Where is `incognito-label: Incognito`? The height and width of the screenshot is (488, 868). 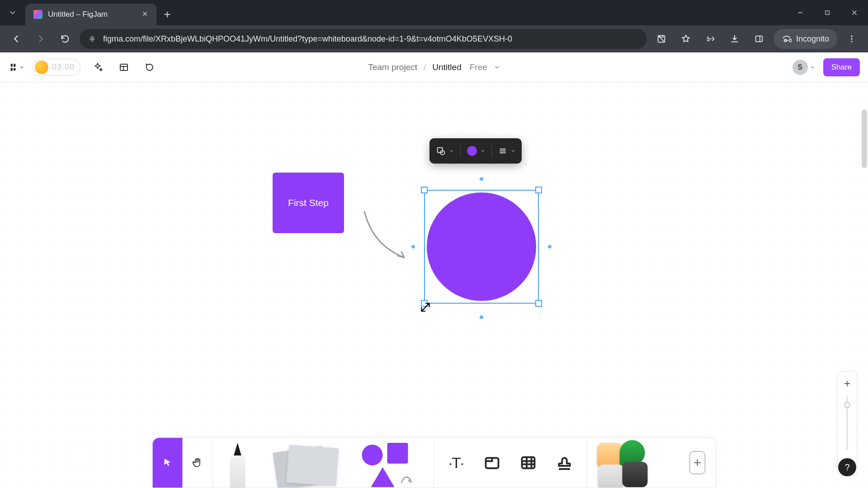
incognito-label: Incognito is located at coordinates (813, 39).